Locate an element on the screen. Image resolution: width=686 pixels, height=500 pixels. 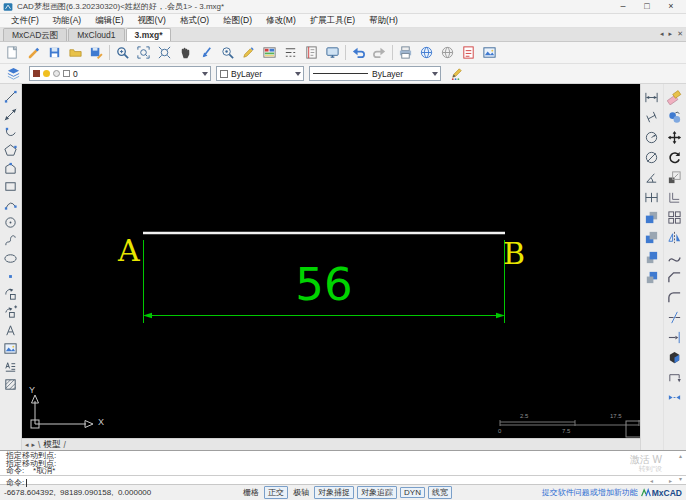
continue-dimension-icon is located at coordinates (652, 197).